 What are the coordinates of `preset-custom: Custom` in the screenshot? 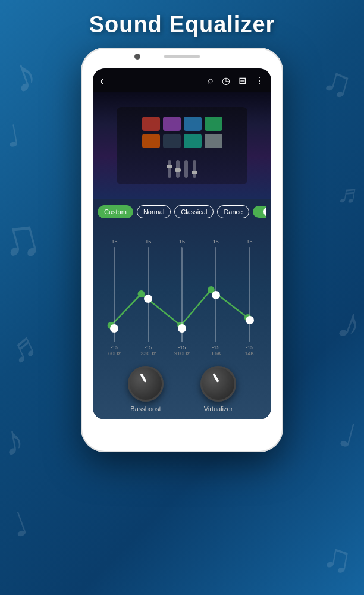 It's located at (115, 212).